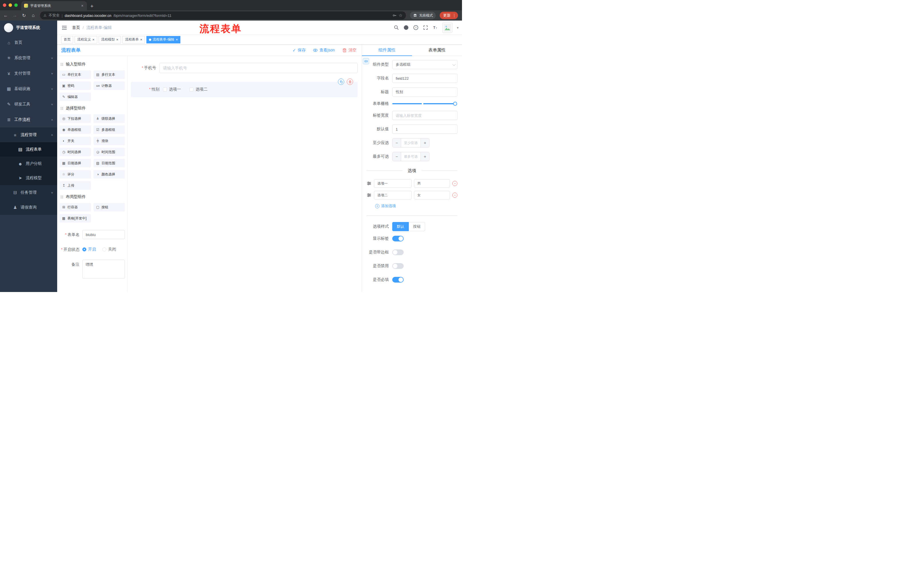 The width and height of the screenshot is (924, 584). What do you see at coordinates (10, 5) in the screenshot?
I see `minimize-window-button` at bounding box center [10, 5].